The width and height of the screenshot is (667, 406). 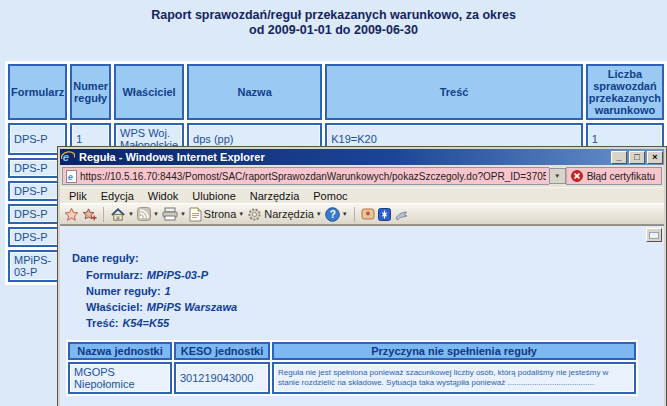 I want to click on certificate-error-icon, so click(x=577, y=176).